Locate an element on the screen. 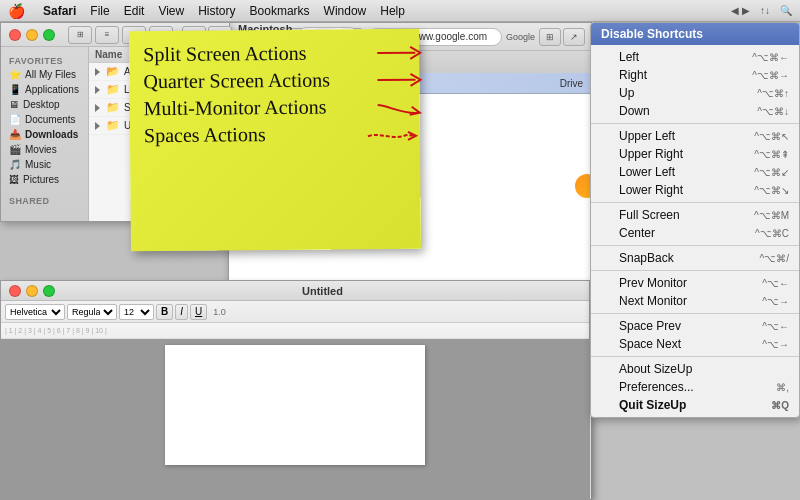  view-list-btn: ≡ is located at coordinates (107, 35).